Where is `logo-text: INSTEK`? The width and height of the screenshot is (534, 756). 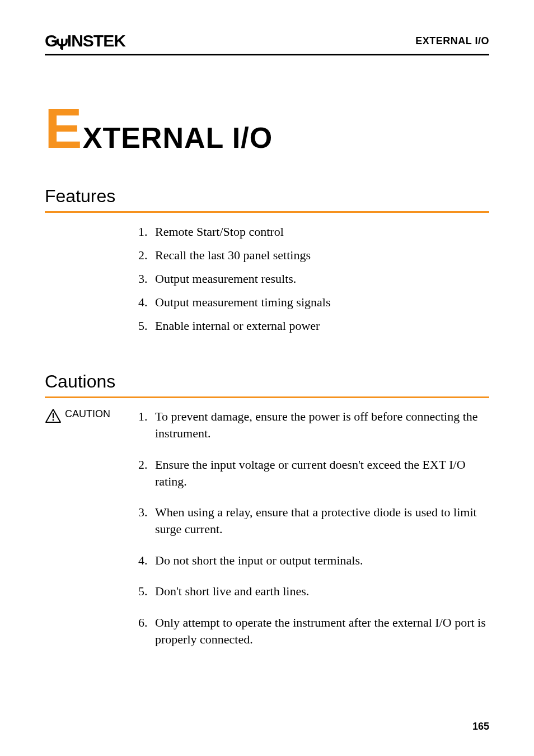
logo-text: INSTEK is located at coordinates (96, 41).